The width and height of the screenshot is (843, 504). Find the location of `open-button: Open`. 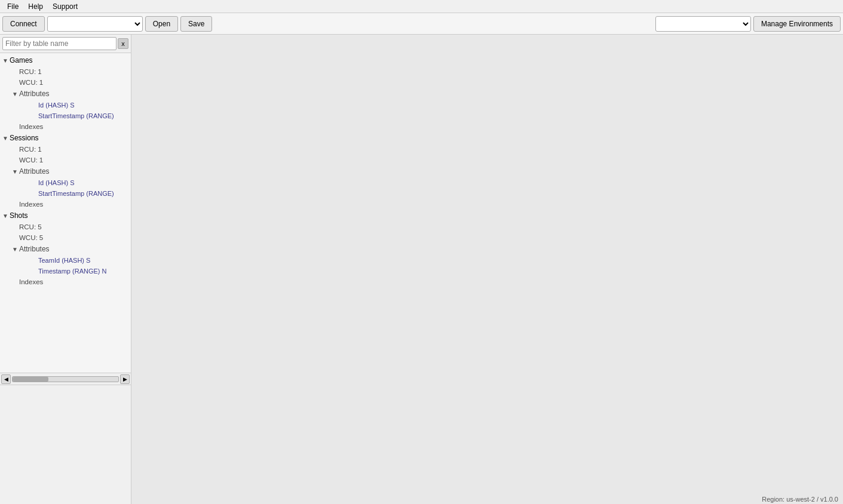

open-button: Open is located at coordinates (161, 24).